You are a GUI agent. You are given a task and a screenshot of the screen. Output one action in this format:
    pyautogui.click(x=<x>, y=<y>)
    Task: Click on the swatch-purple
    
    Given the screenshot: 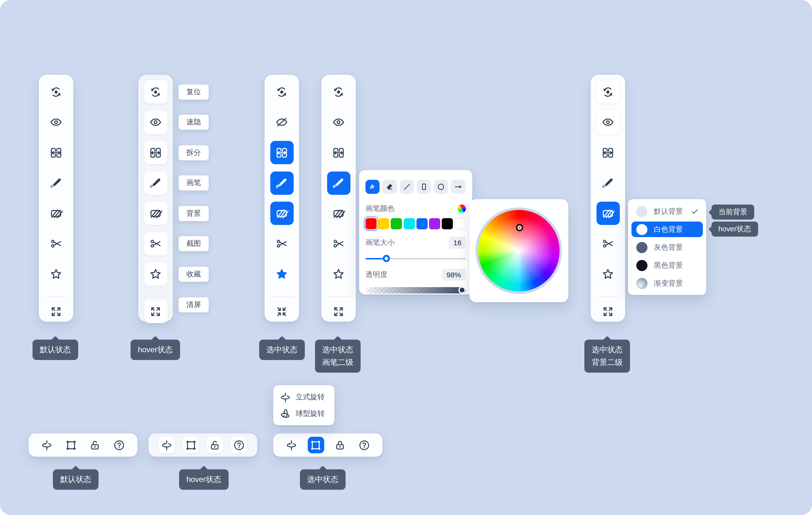 What is the action you would take?
    pyautogui.click(x=434, y=224)
    